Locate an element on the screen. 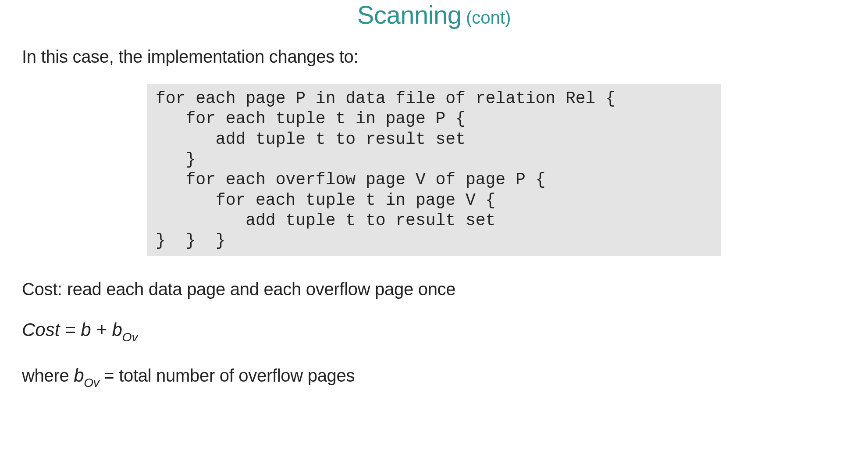  note-rest: = total number of overflow pages is located at coordinates (227, 376).